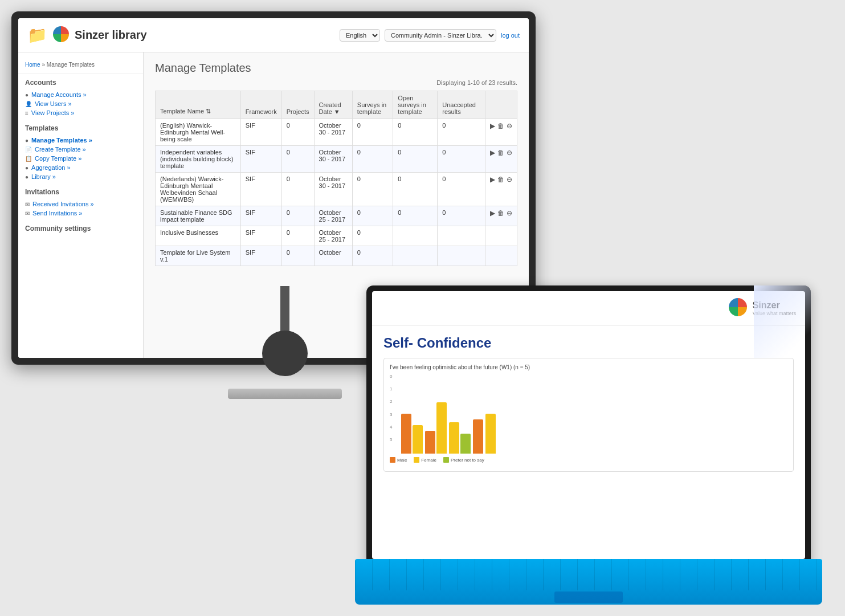 The width and height of the screenshot is (845, 616). Describe the element at coordinates (81, 229) in the screenshot. I see `sidebar-community-section: Community settings` at that location.